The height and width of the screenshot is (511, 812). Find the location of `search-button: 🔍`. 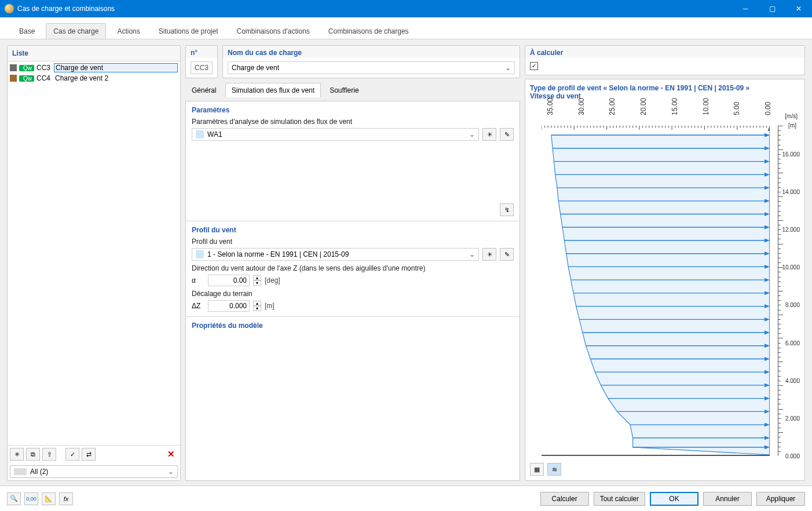

search-button: 🔍 is located at coordinates (14, 499).